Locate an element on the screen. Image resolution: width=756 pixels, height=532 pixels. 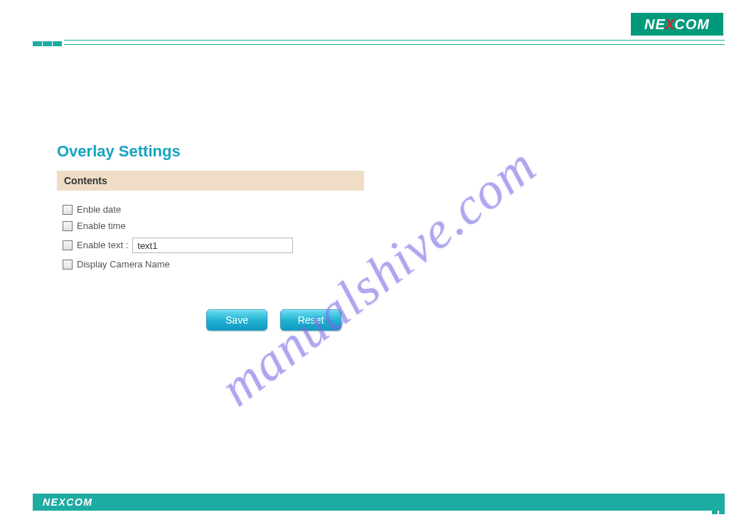
enable-date-label: Enble date is located at coordinates (99, 210).